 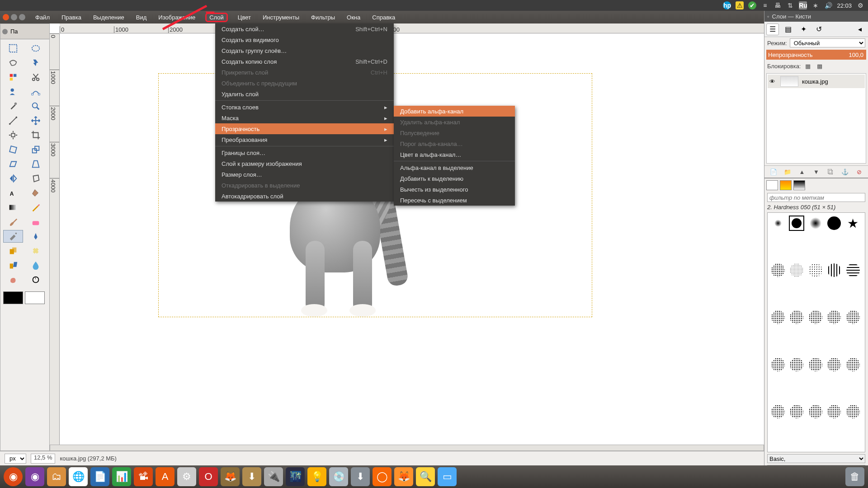 What do you see at coordinates (772, 185) in the screenshot?
I see `brushes-tab` at bounding box center [772, 185].